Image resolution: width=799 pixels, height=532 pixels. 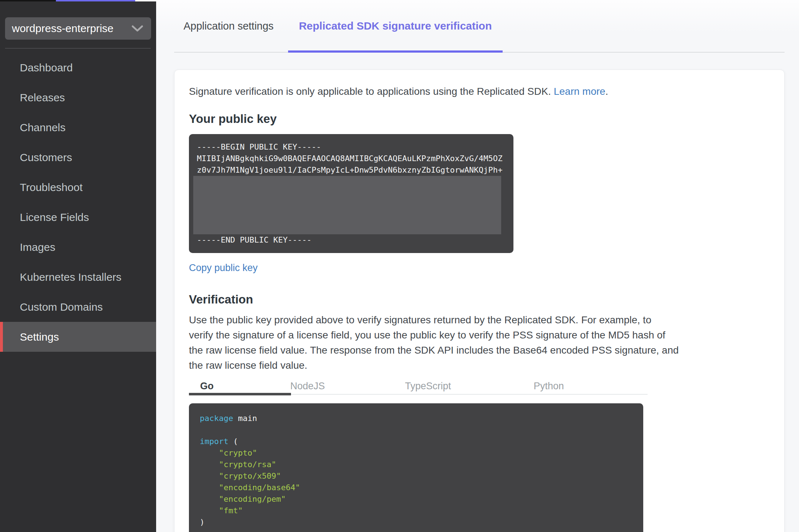 I want to click on sidebar-item-label: Kubernetes Installers, so click(x=71, y=277).